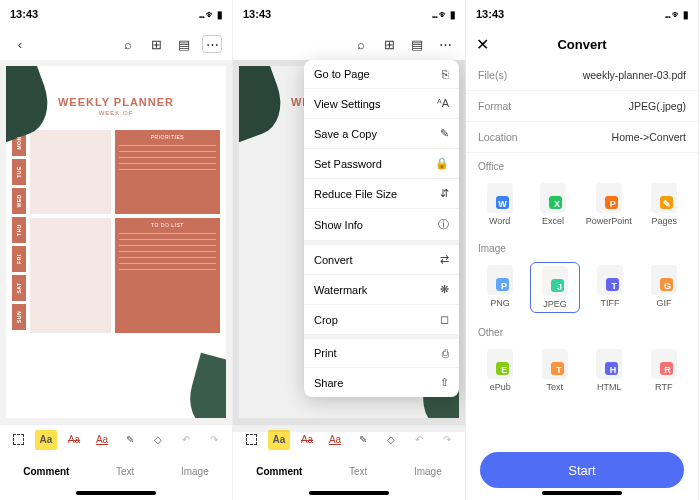  Describe the element at coordinates (116, 471) in the screenshot. I see `bottom-tabs: Comment Text Image` at that location.